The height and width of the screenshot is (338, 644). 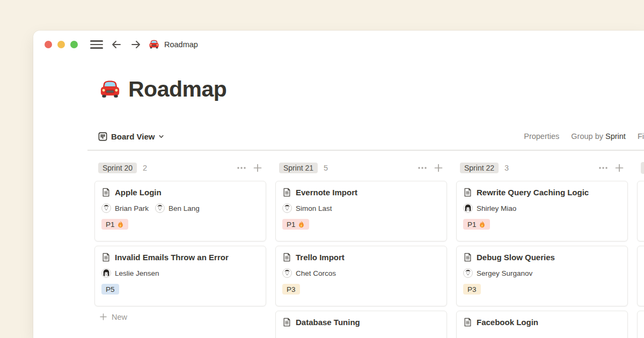 I want to click on toolbar-right: Properties Group by Sprint Fi, so click(x=584, y=136).